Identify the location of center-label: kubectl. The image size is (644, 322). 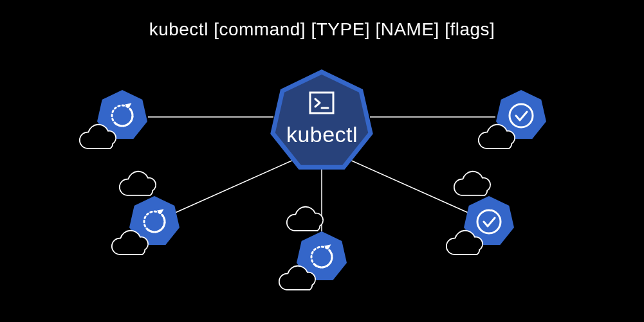
(322, 135).